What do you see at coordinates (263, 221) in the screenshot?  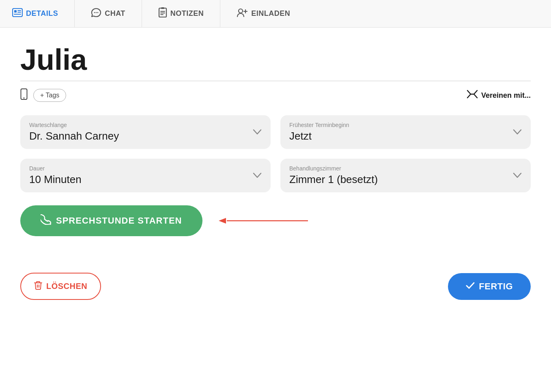 I see `arrow-annotation` at bounding box center [263, 221].